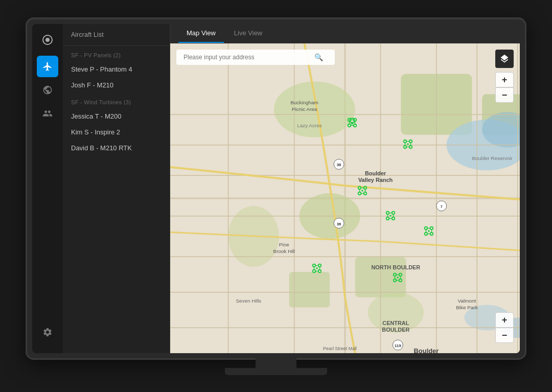  I want to click on aircraft-nav-icon, so click(48, 66).